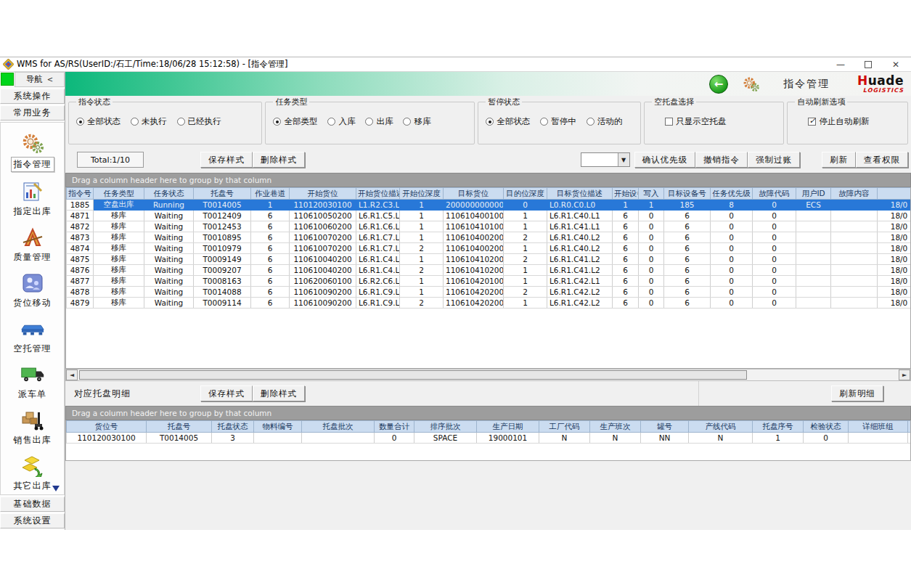  Describe the element at coordinates (665, 160) in the screenshot. I see `button-确认优先级: 确认优先级` at that location.